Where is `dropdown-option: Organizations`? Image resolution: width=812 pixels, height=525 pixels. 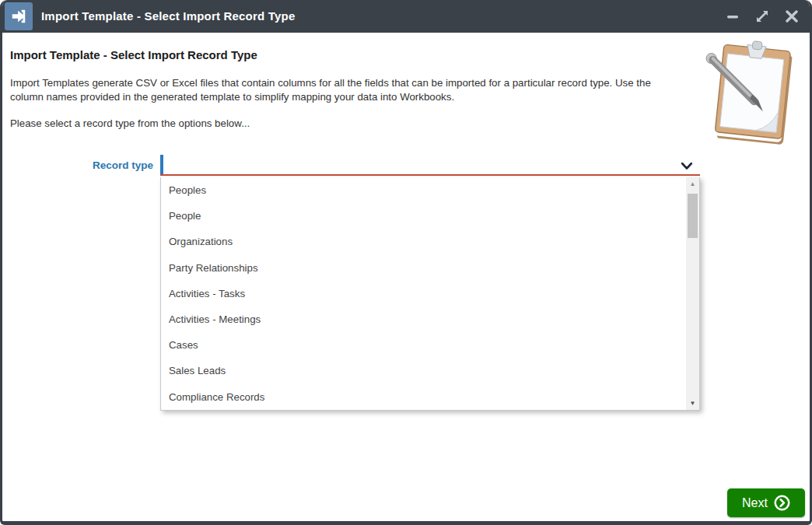
dropdown-option: Organizations is located at coordinates (430, 241).